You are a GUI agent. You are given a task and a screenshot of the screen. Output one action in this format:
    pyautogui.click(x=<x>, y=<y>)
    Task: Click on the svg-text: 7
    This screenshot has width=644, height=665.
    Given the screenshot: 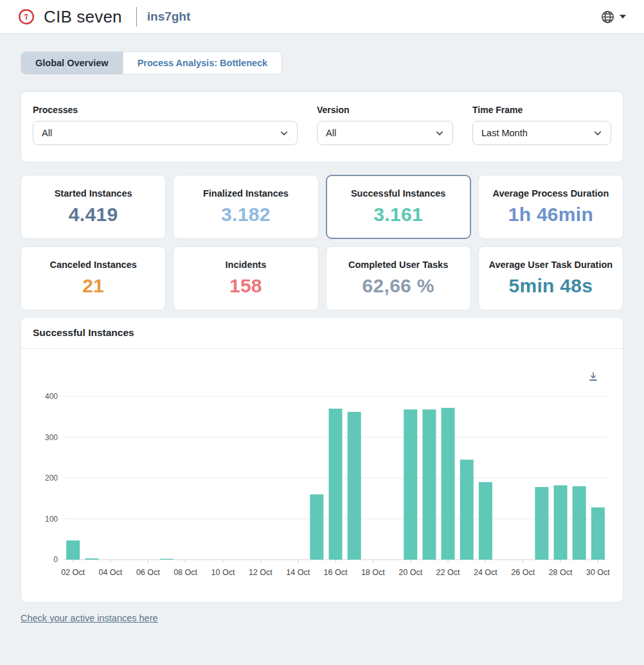 What is the action you would take?
    pyautogui.click(x=26, y=17)
    